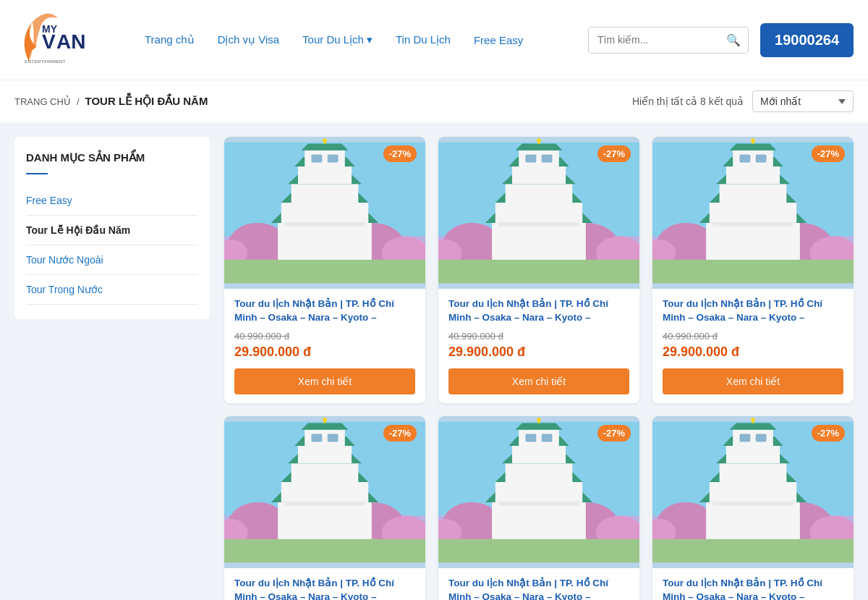 The image size is (868, 600). I want to click on breadcrumb-current: TOUR LỄ HỘI ĐẦU NĂM, so click(147, 101).